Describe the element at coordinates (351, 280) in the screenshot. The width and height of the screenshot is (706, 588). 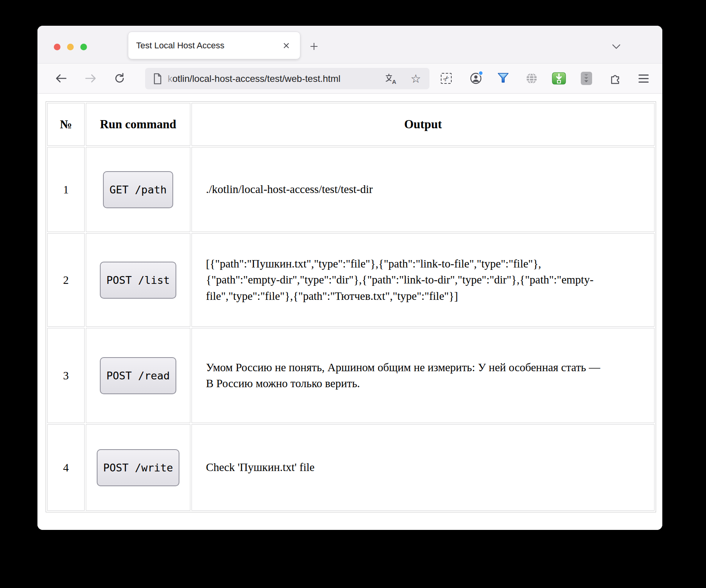
I see `table-row: 2 POST /list [{"path":"Пушкин.txt","type…` at that location.